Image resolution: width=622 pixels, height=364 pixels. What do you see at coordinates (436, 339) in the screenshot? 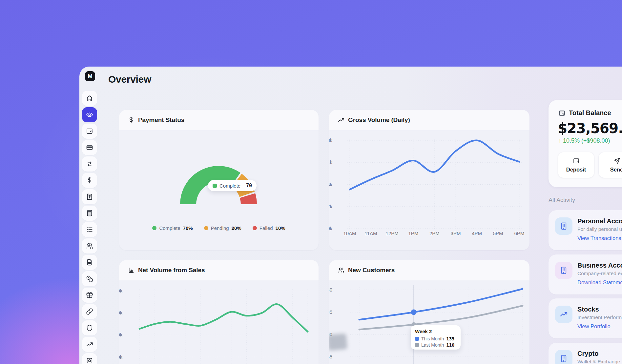
I see `tooltip-row: This Month135` at bounding box center [436, 339].